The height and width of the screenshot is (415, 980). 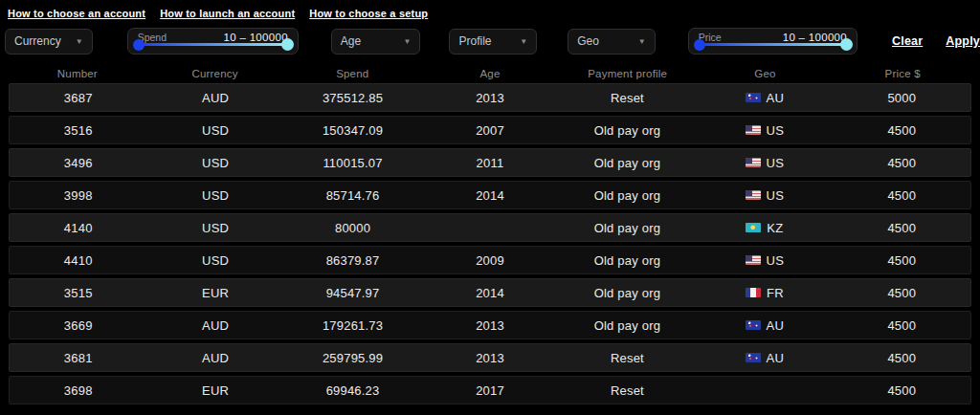 What do you see at coordinates (256, 37) in the screenshot?
I see `spend-slider-range-value: 10 – 100000` at bounding box center [256, 37].